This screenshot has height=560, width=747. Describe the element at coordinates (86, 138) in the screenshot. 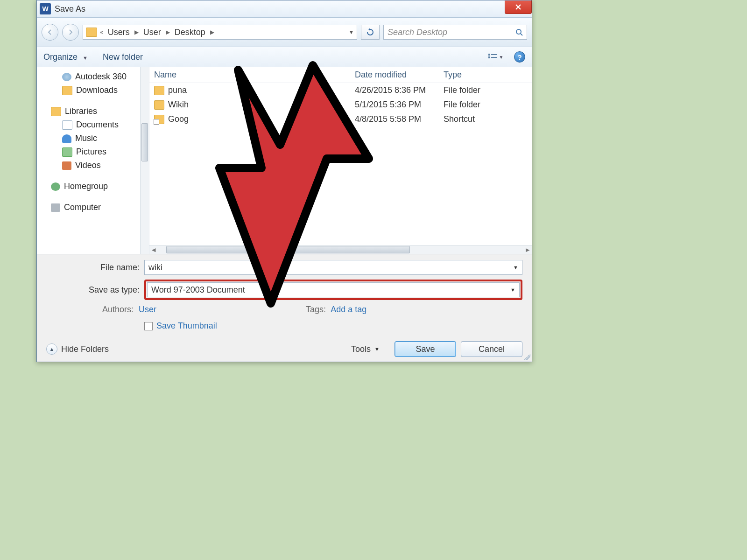

I see `sidebar-item-label: Music` at that location.